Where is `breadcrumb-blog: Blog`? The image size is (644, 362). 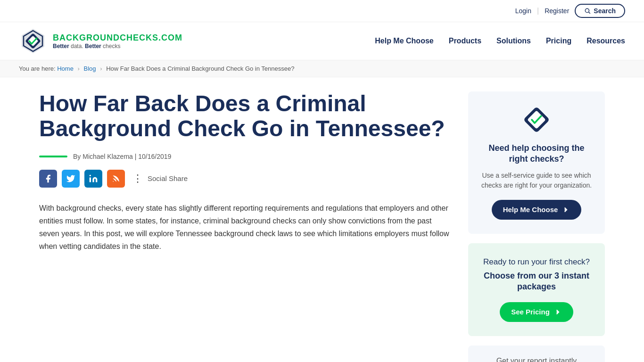
breadcrumb-blog: Blog is located at coordinates (90, 69).